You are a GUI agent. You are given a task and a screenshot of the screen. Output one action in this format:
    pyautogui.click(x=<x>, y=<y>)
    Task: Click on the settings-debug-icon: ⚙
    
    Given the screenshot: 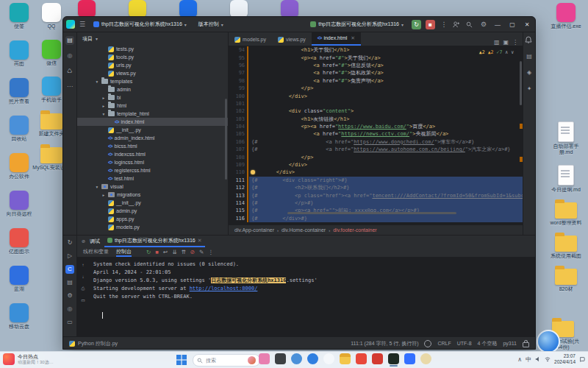 What is the action you would take?
    pyautogui.click(x=70, y=296)
    